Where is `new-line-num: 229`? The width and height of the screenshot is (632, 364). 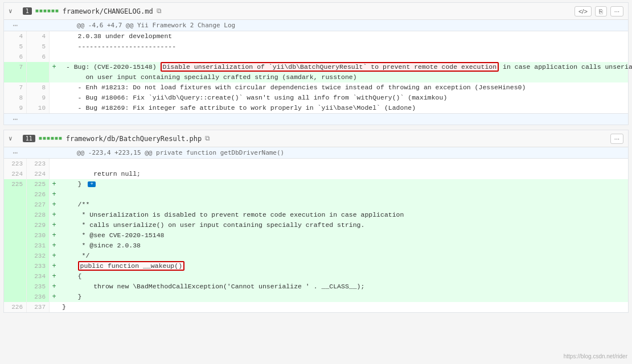 new-line-num: 229 is located at coordinates (38, 225).